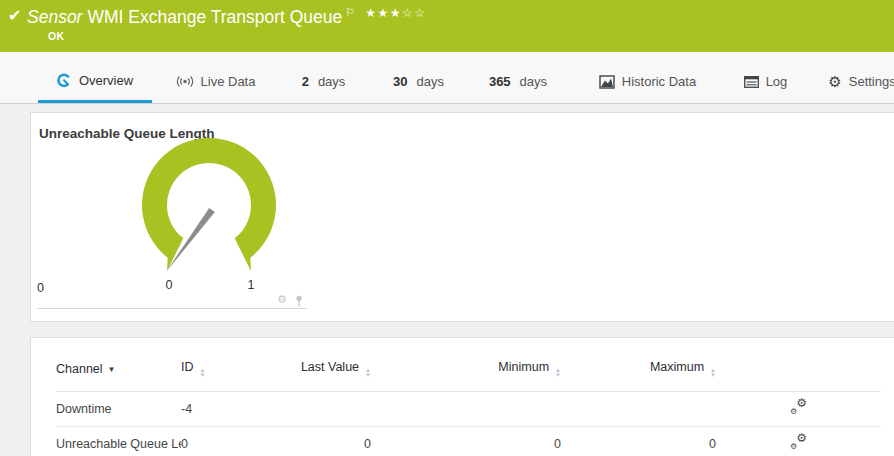 The height and width of the screenshot is (456, 894). What do you see at coordinates (321, 371) in the screenshot?
I see `col-header-last-value: Last Value▲▼` at bounding box center [321, 371].